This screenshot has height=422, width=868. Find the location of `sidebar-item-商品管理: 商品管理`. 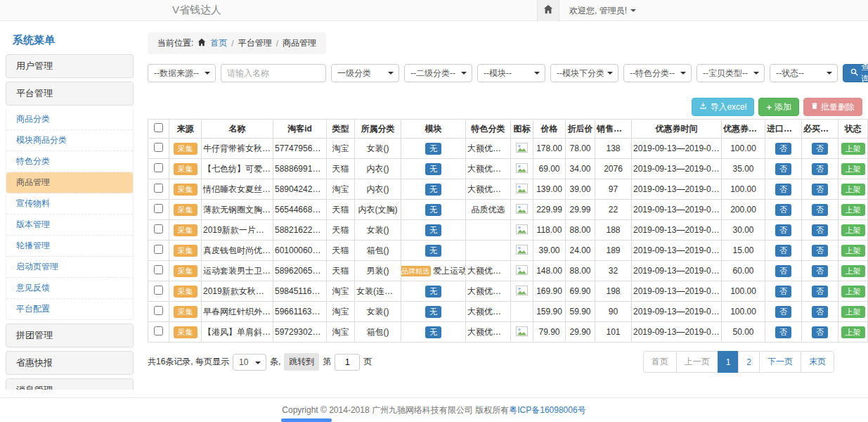

sidebar-item-商品管理: 商品管理 is located at coordinates (70, 183).